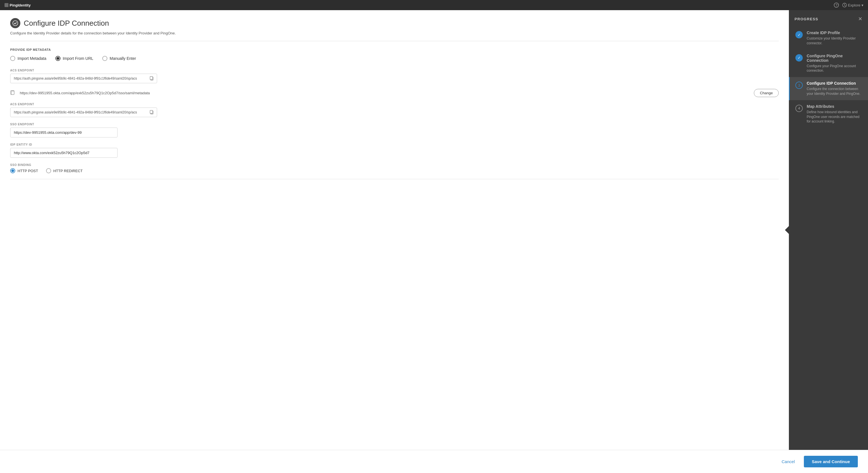 The width and height of the screenshot is (868, 473). Describe the element at coordinates (766, 93) in the screenshot. I see `change-button: Change` at that location.